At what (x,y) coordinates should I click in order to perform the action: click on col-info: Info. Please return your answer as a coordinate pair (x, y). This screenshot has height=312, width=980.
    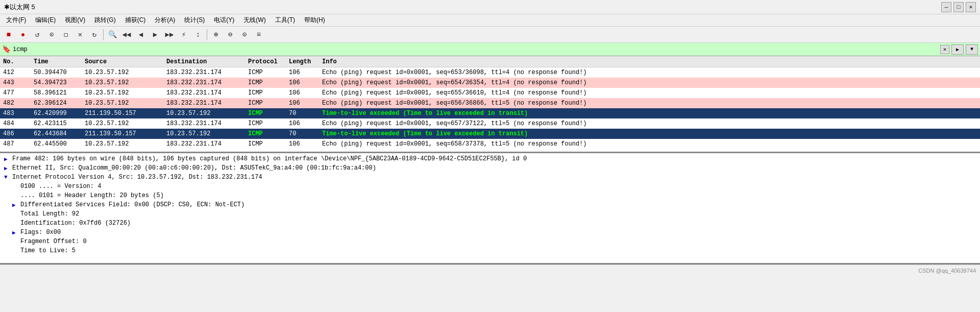
    Looking at the image, I should click on (649, 62).